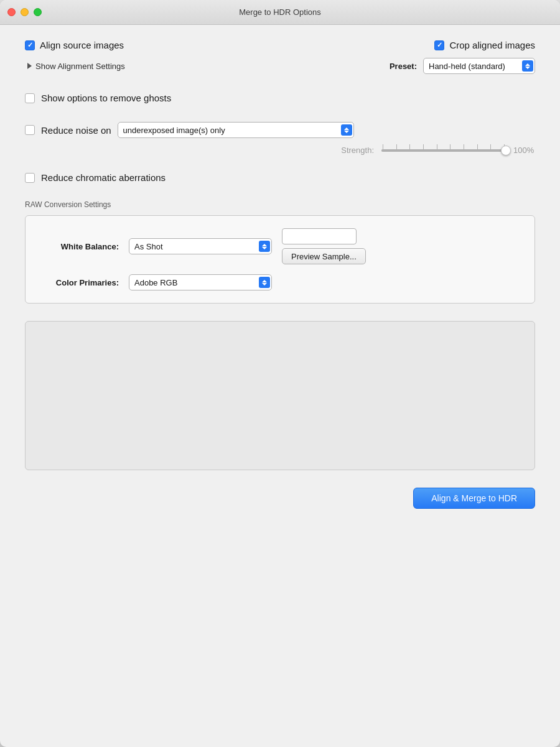 This screenshot has height=747, width=560. I want to click on chromatic-checkbox, so click(30, 178).